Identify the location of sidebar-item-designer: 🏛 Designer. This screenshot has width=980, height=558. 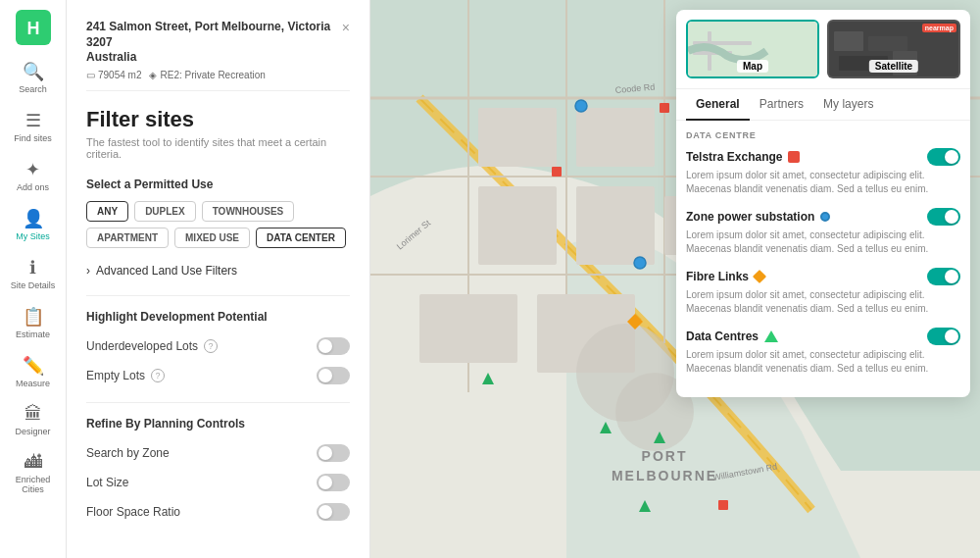
(33, 420).